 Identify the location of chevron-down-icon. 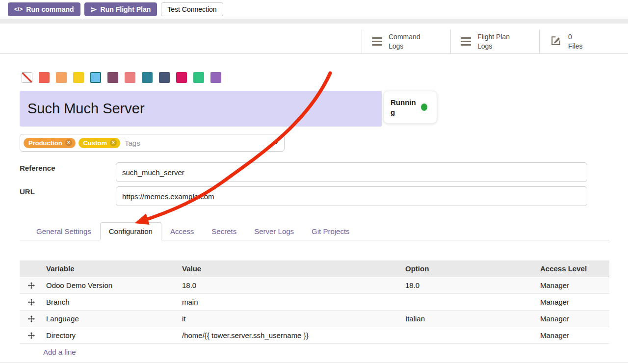
(276, 143).